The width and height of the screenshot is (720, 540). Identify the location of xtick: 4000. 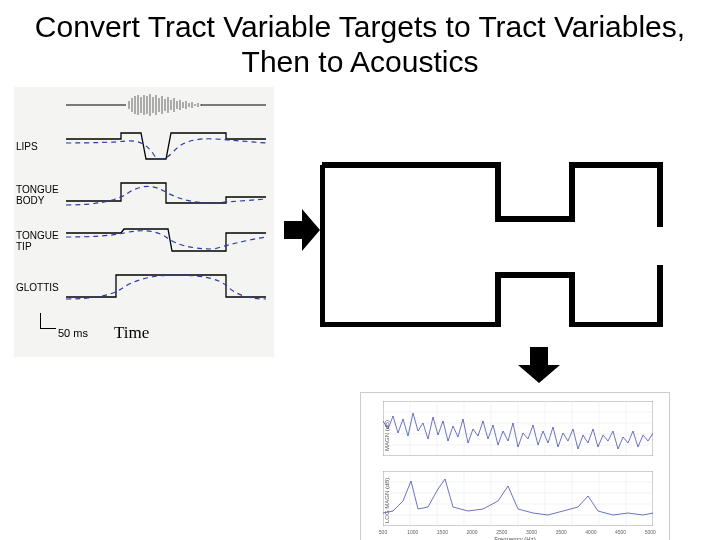
(590, 532).